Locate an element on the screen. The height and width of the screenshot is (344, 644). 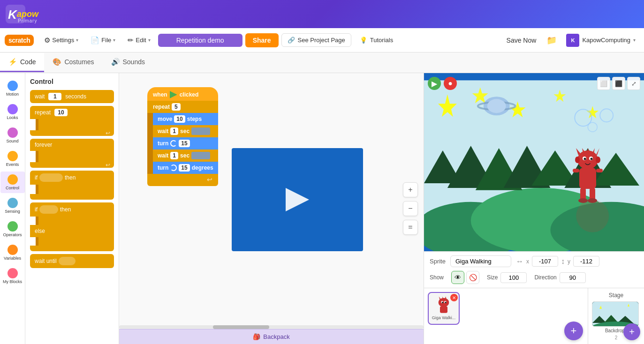
wait-block-2: wait 1 sec is located at coordinates (186, 156).